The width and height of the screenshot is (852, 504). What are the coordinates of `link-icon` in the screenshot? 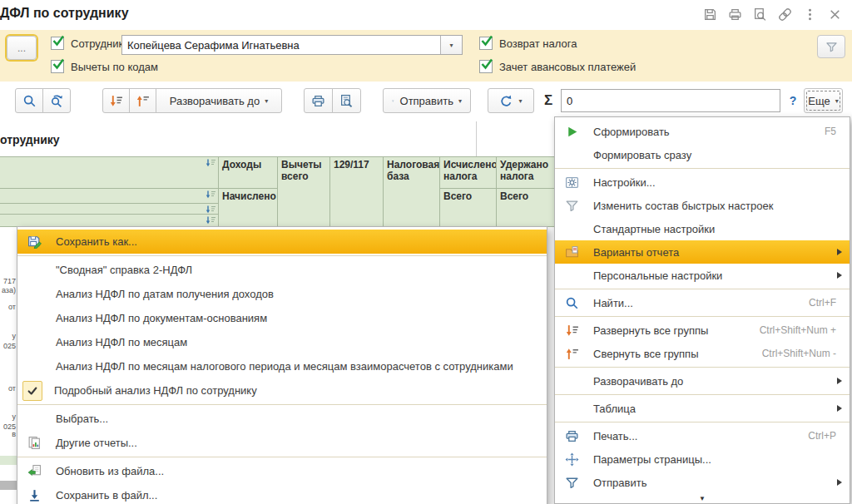 It's located at (785, 15).